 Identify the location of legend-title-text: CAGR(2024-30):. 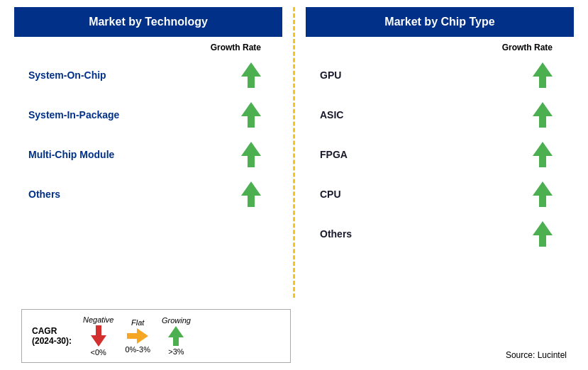
(52, 336).